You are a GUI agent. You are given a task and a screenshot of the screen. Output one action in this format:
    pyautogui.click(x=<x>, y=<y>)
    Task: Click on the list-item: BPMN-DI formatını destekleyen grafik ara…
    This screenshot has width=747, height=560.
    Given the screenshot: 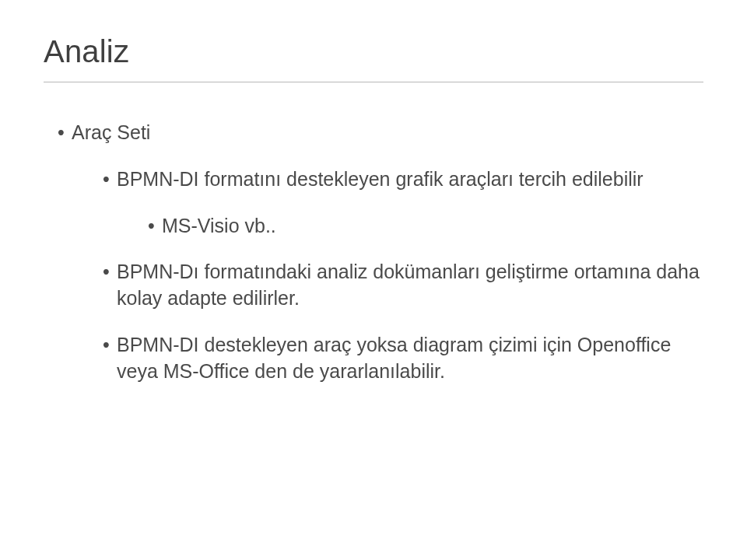 What is the action you would take?
    pyautogui.click(x=403, y=203)
    